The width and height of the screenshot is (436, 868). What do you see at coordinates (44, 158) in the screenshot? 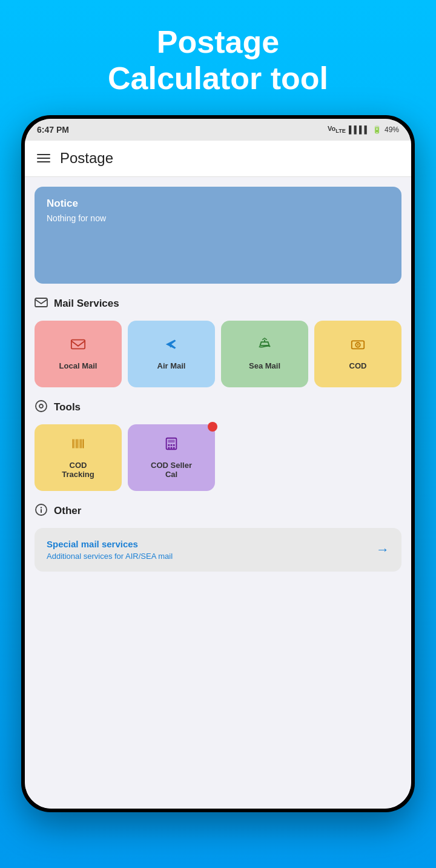
I see `menu-button` at bounding box center [44, 158].